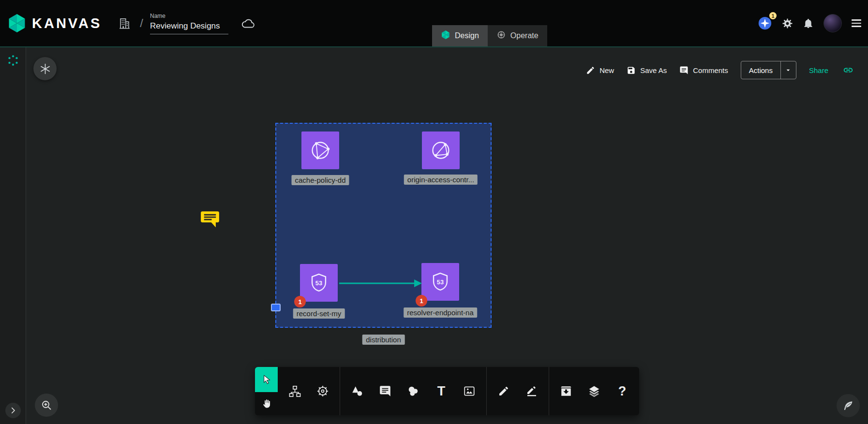 The image size is (868, 424). Describe the element at coordinates (646, 71) in the screenshot. I see `save-as-button: Save As` at that location.